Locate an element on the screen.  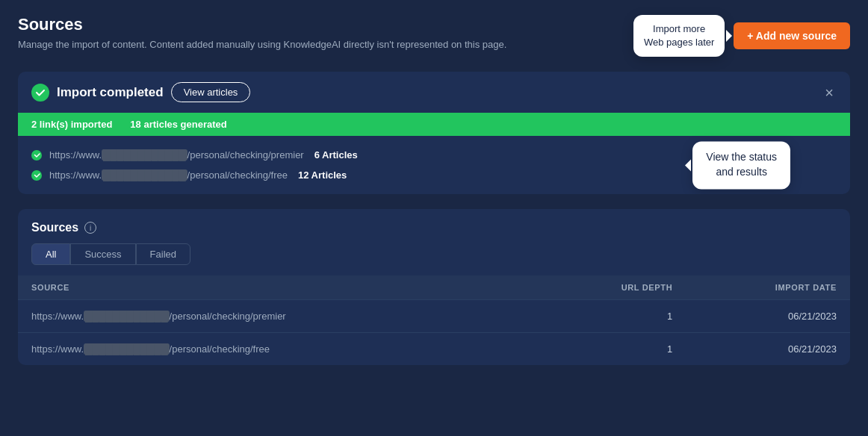
url-depth-2: 1 is located at coordinates (613, 349).